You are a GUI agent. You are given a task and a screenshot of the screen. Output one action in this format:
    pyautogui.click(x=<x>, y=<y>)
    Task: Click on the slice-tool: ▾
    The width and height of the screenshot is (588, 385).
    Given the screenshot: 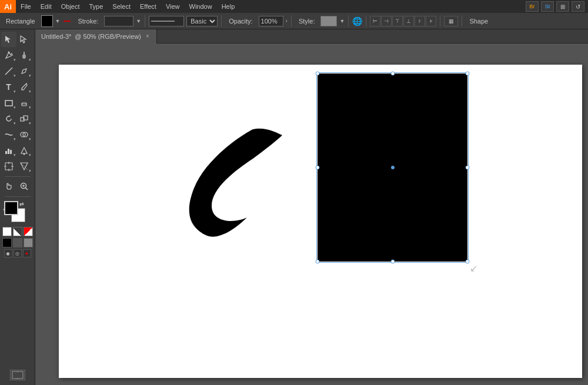 What is the action you would take?
    pyautogui.click(x=24, y=166)
    